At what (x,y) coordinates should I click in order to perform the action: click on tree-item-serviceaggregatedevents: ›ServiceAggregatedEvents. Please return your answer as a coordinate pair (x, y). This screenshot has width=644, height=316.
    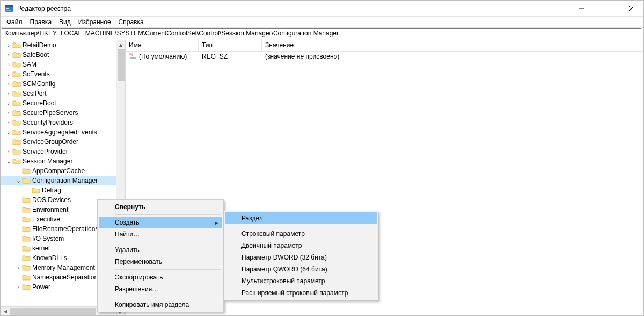
    Looking at the image, I should click on (63, 132).